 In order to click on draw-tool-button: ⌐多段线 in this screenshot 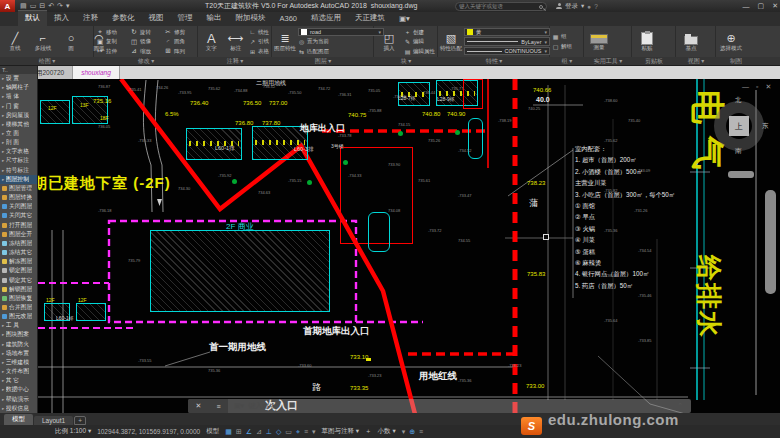, I will do `click(43, 42)`.